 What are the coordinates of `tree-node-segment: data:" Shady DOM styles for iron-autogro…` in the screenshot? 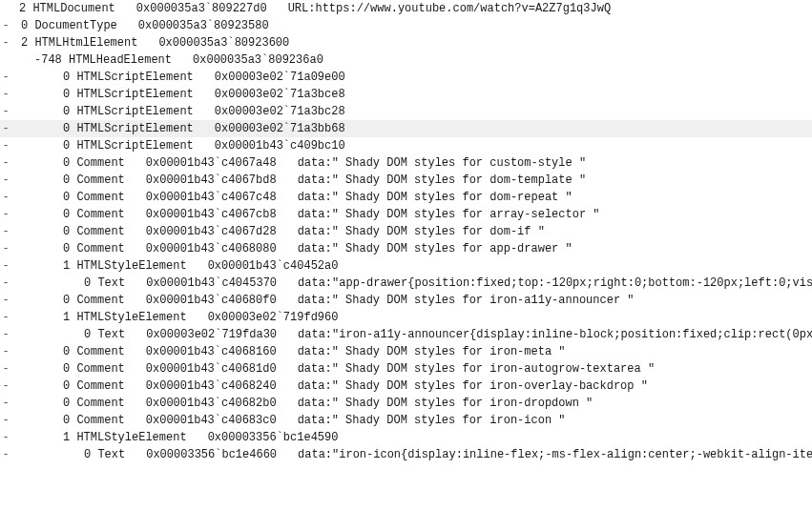 It's located at (476, 369).